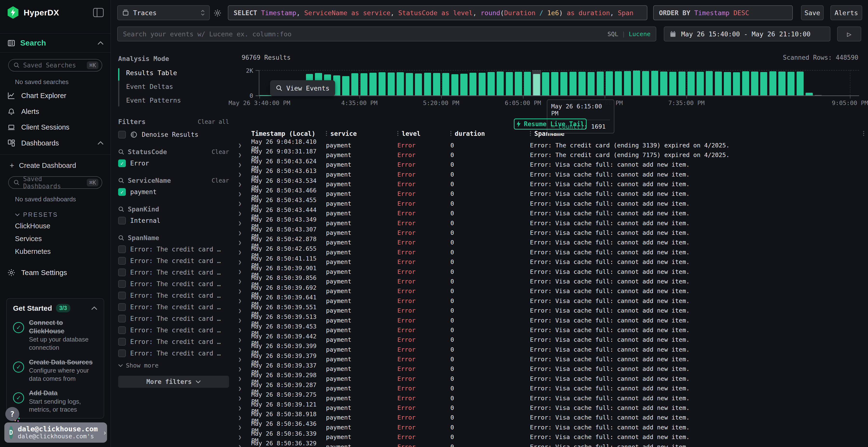 The height and width of the screenshot is (447, 868). Describe the element at coordinates (552, 279) in the screenshot. I see `table-row: ❯May 26 8:50:39.856 PMpaymentError0Error…` at that location.